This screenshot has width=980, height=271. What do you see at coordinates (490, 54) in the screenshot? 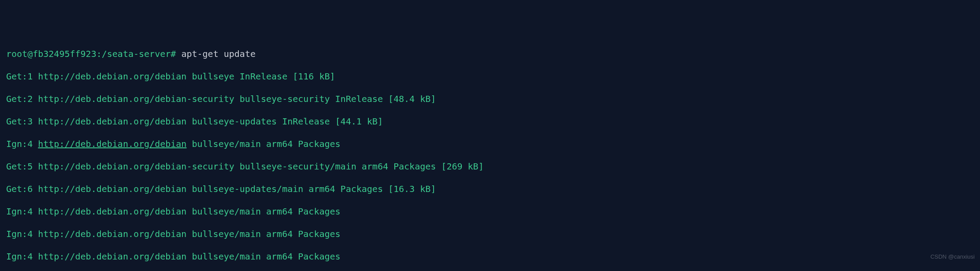
I see `prompt-line: root@fb32495ff923:/seata-server# apt-get…` at bounding box center [490, 54].